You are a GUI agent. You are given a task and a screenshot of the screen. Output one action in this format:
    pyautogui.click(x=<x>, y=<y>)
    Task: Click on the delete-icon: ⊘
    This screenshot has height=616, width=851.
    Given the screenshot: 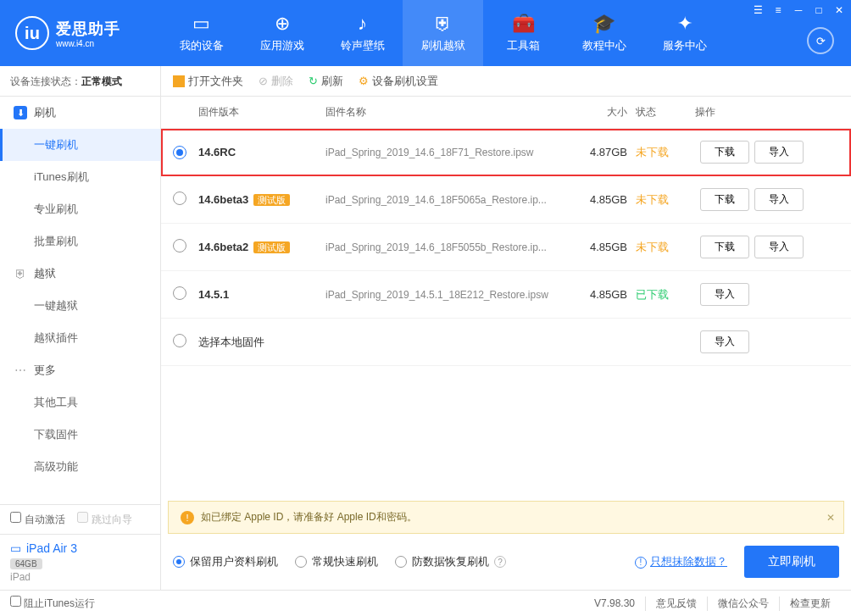 What is the action you would take?
    pyautogui.click(x=263, y=81)
    